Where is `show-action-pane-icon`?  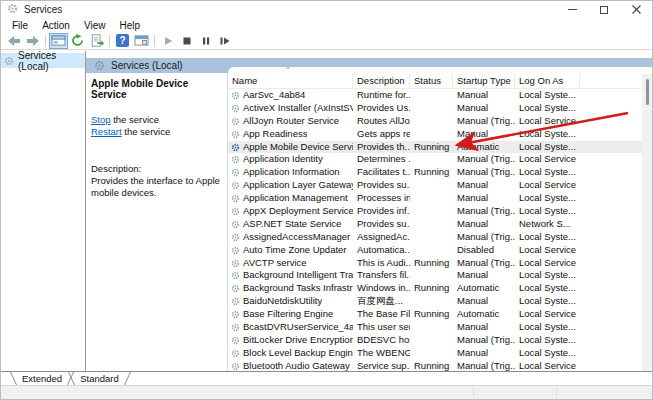
show-action-pane-icon is located at coordinates (142, 41).